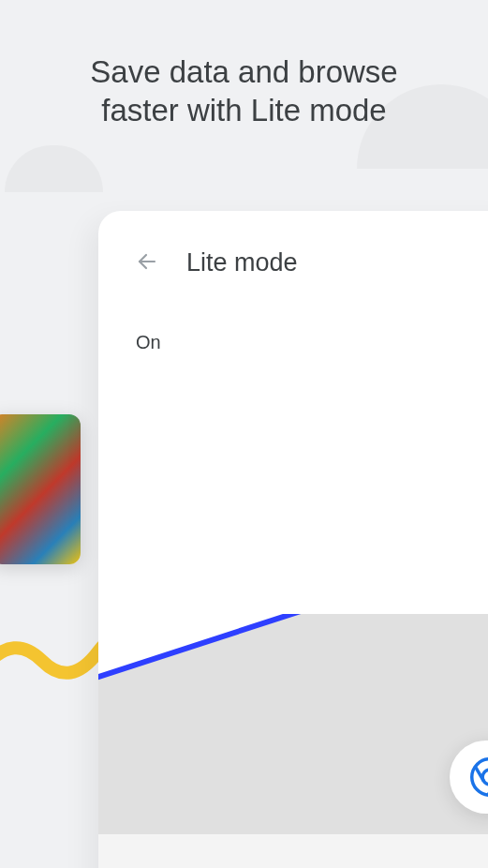  What do you see at coordinates (244, 92) in the screenshot?
I see `page-headline: Save data and browse faster with Lite mo…` at bounding box center [244, 92].